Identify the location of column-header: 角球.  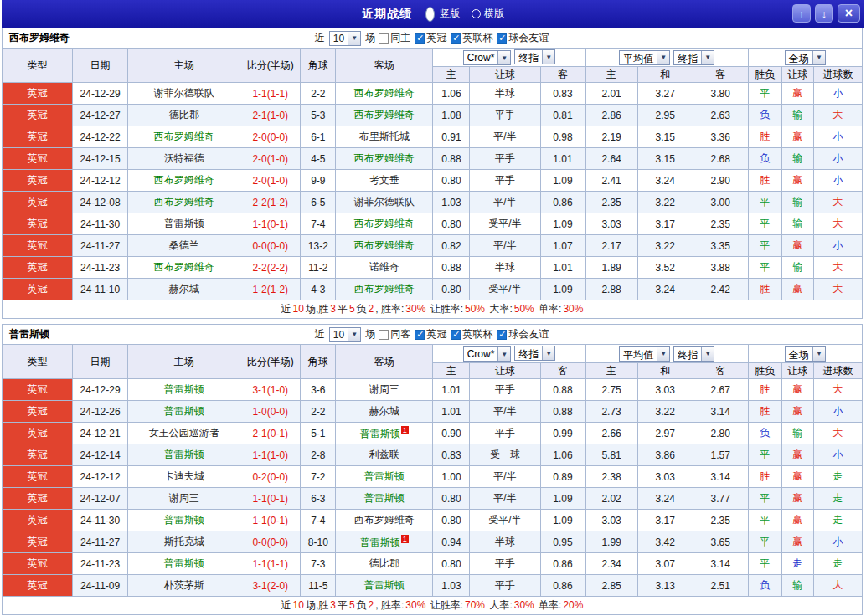
(318, 362).